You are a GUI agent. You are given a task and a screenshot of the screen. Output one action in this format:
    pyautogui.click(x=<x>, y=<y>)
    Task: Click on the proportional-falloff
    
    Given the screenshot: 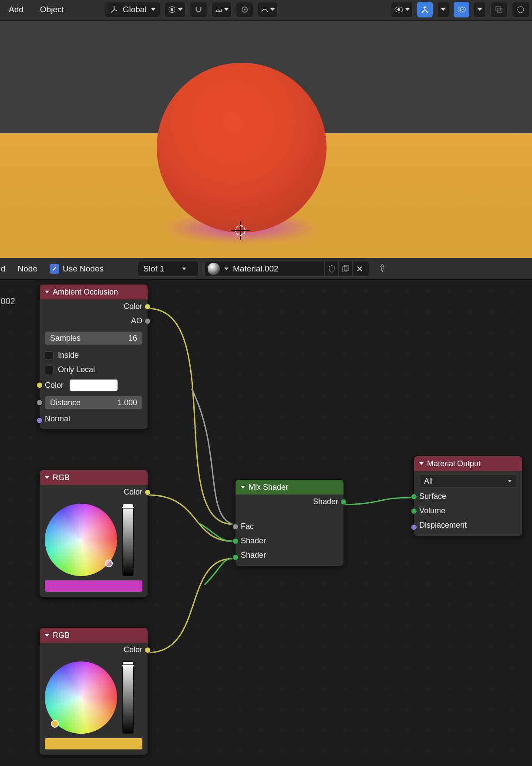 What is the action you would take?
    pyautogui.click(x=268, y=10)
    